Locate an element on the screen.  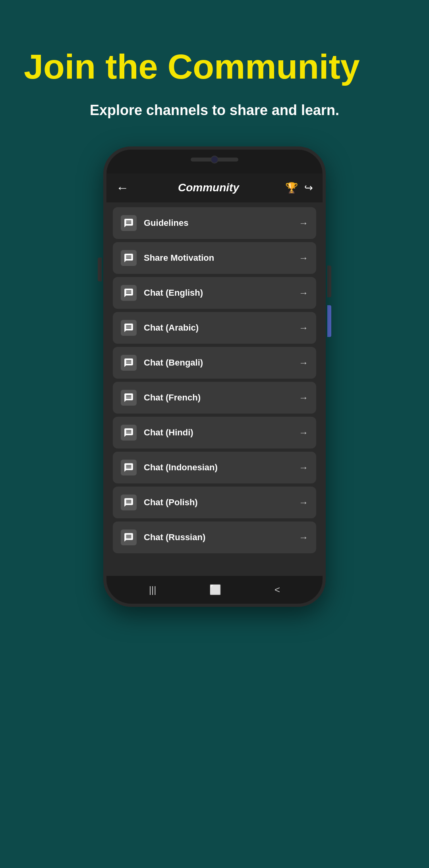
volume-down-button is located at coordinates (329, 321).